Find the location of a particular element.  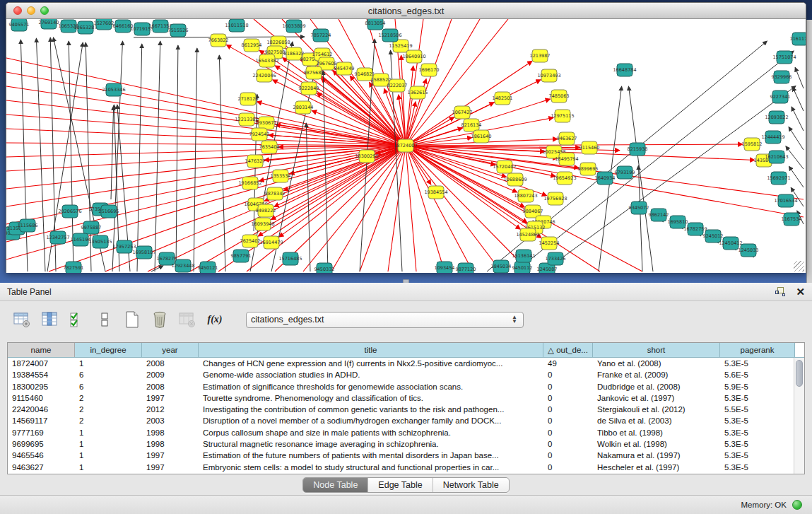

network-node: 9450112 is located at coordinates (523, 267).